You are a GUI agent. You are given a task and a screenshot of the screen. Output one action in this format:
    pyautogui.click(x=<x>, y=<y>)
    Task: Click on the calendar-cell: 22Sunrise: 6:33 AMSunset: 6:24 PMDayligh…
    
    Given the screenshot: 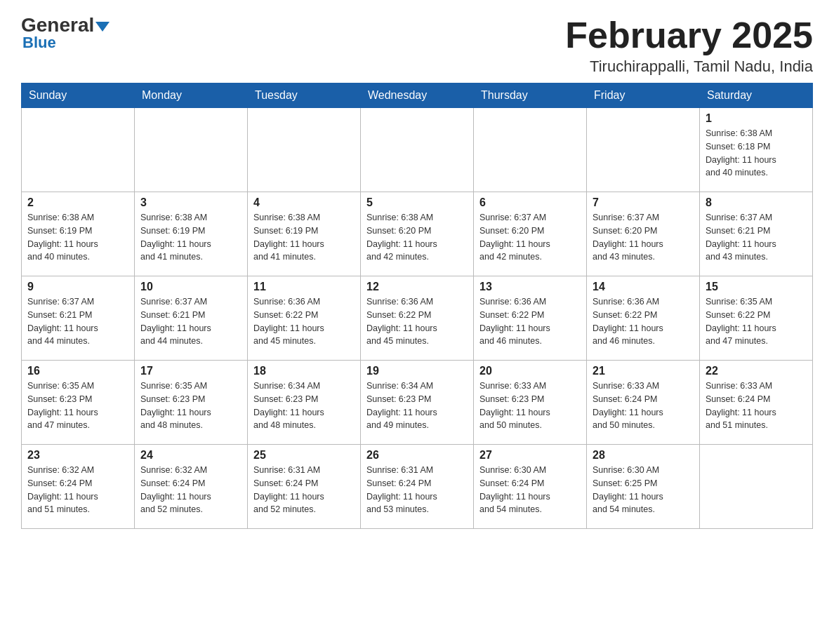 What is the action you would take?
    pyautogui.click(x=757, y=403)
    